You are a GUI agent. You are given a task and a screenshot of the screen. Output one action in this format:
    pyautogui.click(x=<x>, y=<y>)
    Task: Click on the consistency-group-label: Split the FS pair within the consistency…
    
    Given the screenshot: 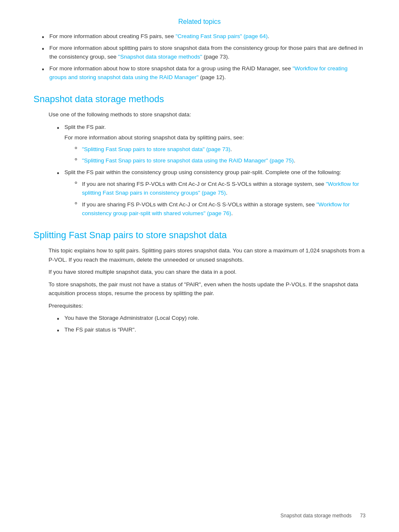 What is the action you would take?
    pyautogui.click(x=203, y=172)
    